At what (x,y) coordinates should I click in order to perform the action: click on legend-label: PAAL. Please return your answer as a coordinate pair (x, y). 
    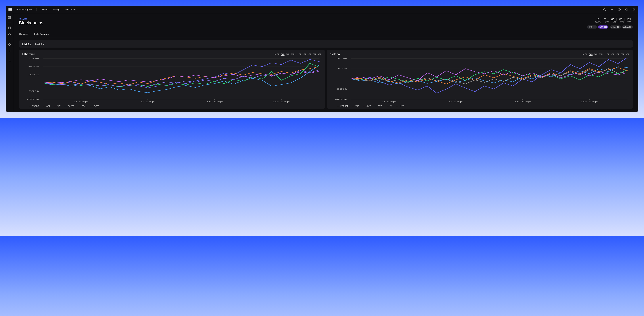
    Looking at the image, I should click on (84, 106).